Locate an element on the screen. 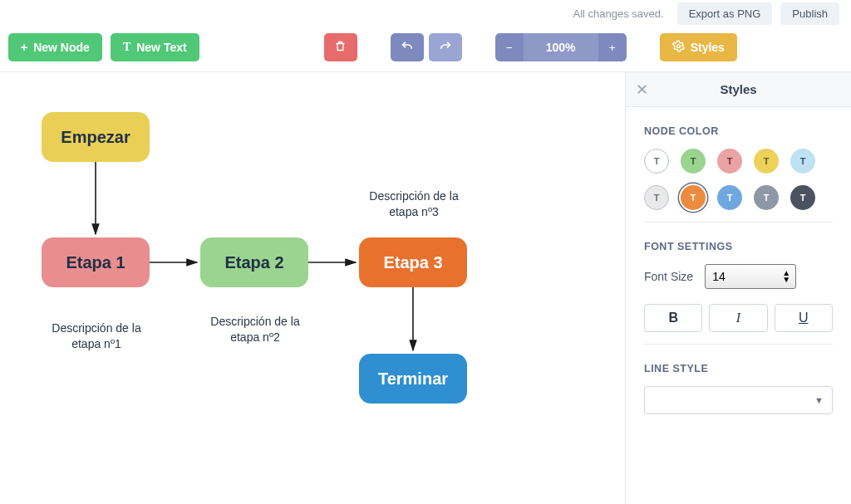  undo-icon is located at coordinates (407, 48).